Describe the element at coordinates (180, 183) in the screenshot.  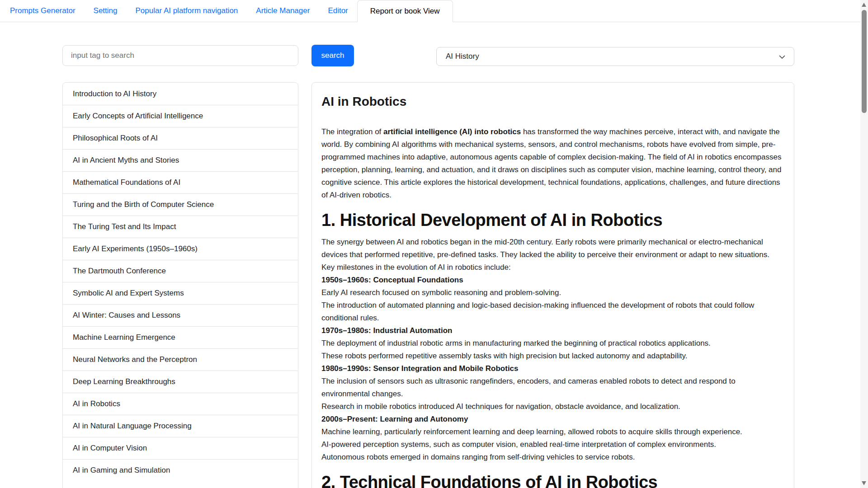
I see `sidebar-item-mathematical-foundations-of-ai: Mathematical Foundations of AI` at that location.